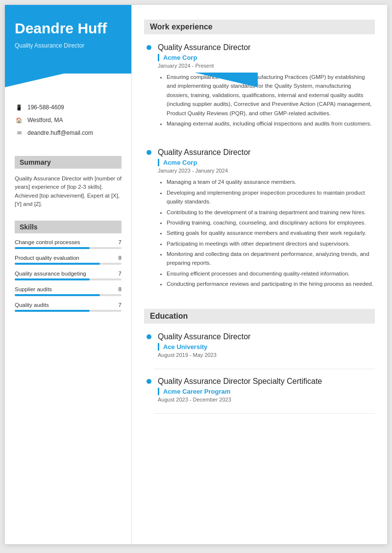 The height and width of the screenshot is (553, 392). Describe the element at coordinates (68, 120) in the screenshot. I see `location-item: 🏠 Westford, MA` at that location.